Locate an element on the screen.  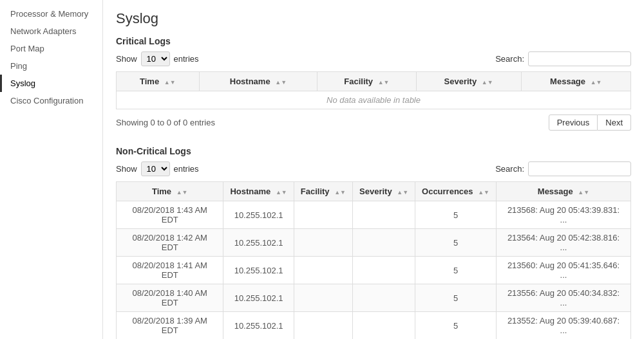
nc-occurrences-sort-icon: ▲▼ is located at coordinates (484, 193).